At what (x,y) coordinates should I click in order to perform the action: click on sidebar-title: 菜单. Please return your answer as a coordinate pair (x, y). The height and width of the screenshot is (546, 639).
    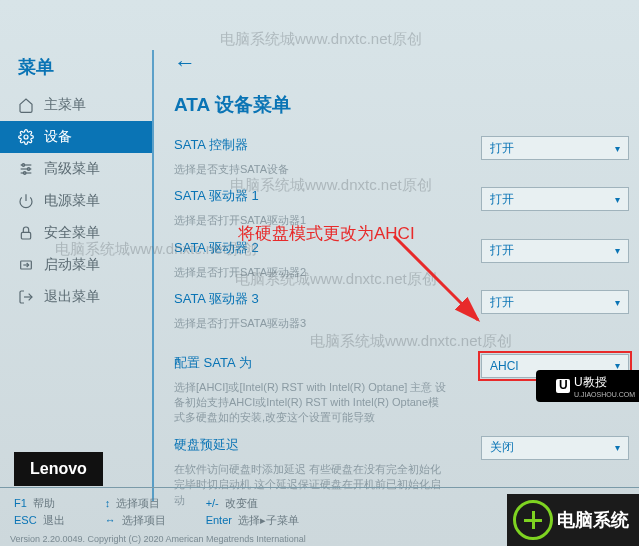
    Looking at the image, I should click on (76, 72).